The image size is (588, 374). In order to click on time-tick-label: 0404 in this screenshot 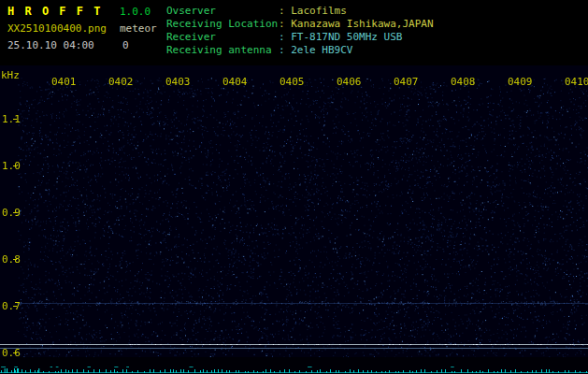, I will do `click(236, 82)`.